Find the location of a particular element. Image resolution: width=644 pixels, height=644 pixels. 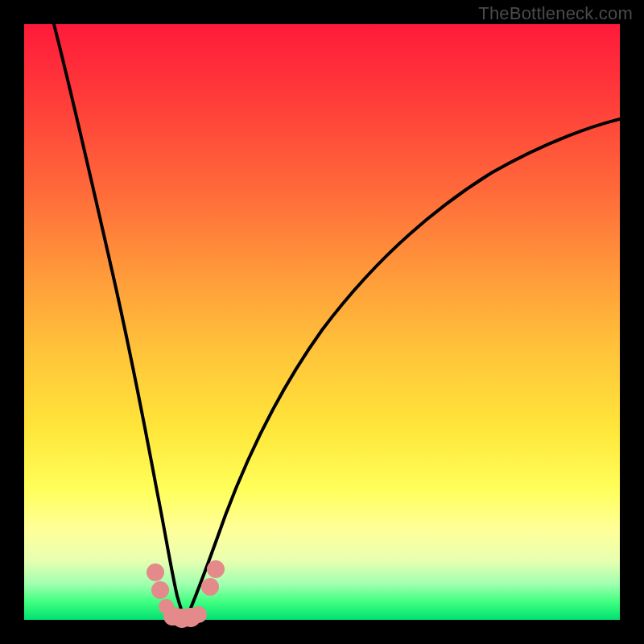

watermark-text: TheBottleneck.com is located at coordinates (555, 14).